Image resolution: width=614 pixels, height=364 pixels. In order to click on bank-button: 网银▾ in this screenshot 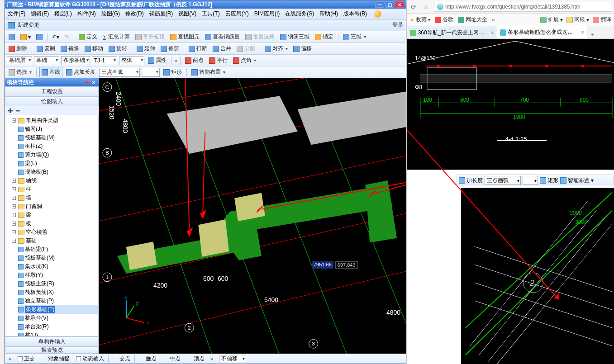, I will do `click(578, 20)`.